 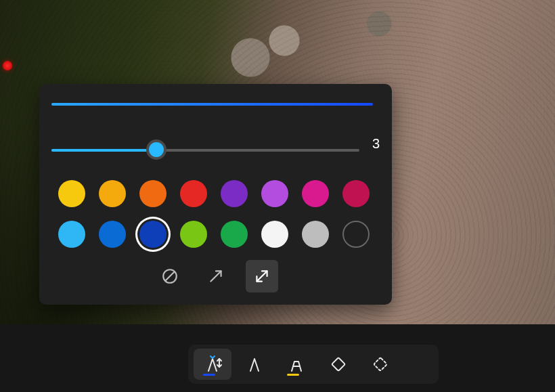 What do you see at coordinates (380, 364) in the screenshot?
I see `crop-tool` at bounding box center [380, 364].